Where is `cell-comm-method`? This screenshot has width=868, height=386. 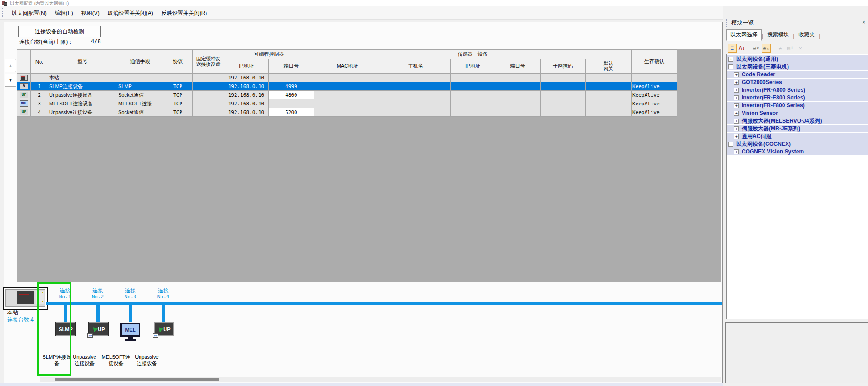 cell-comm-method is located at coordinates (140, 78).